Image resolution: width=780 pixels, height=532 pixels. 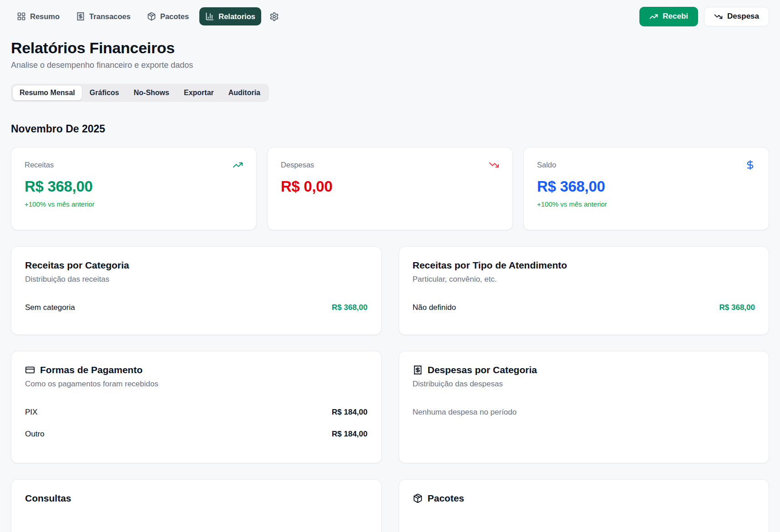 I want to click on stat-card-despesas: Despesas R$ 0,00, so click(x=390, y=188).